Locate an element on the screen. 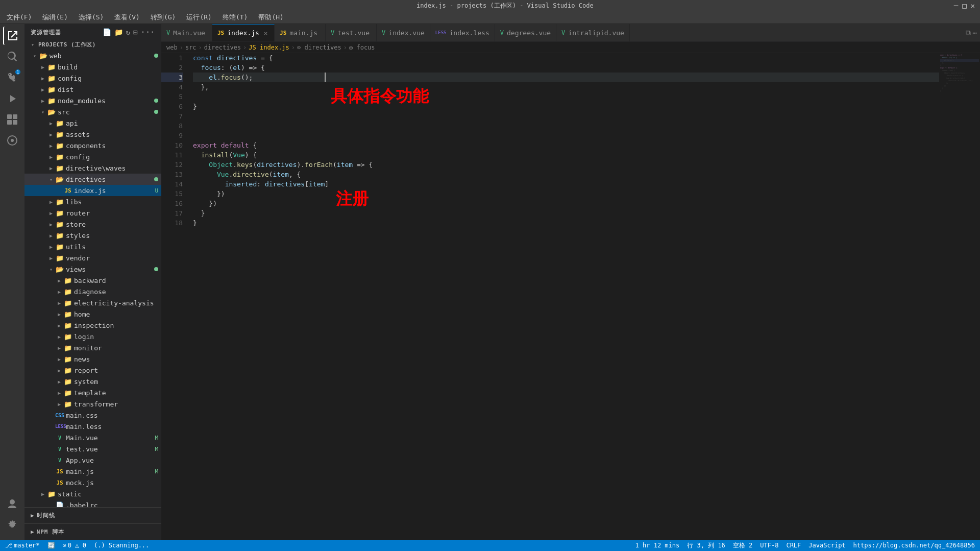  tab-test-vue: V test.vue is located at coordinates (351, 33).